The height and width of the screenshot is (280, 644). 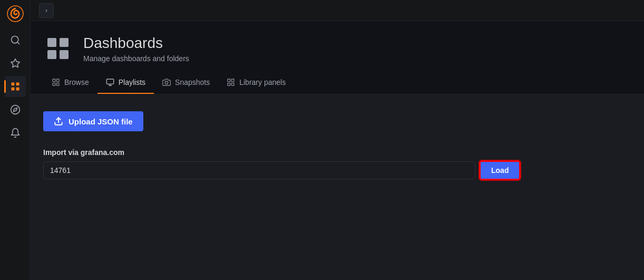 What do you see at coordinates (259, 170) in the screenshot?
I see `import-input` at bounding box center [259, 170].